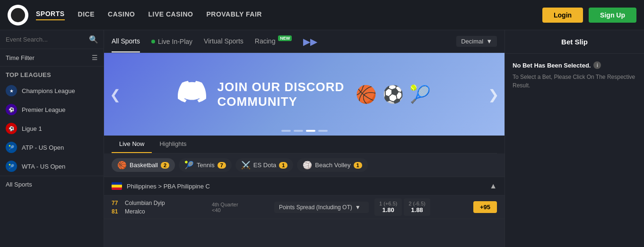  Describe the element at coordinates (307, 165) in the screenshot. I see `beachvolley-chip-icon: 🏐` at that location.